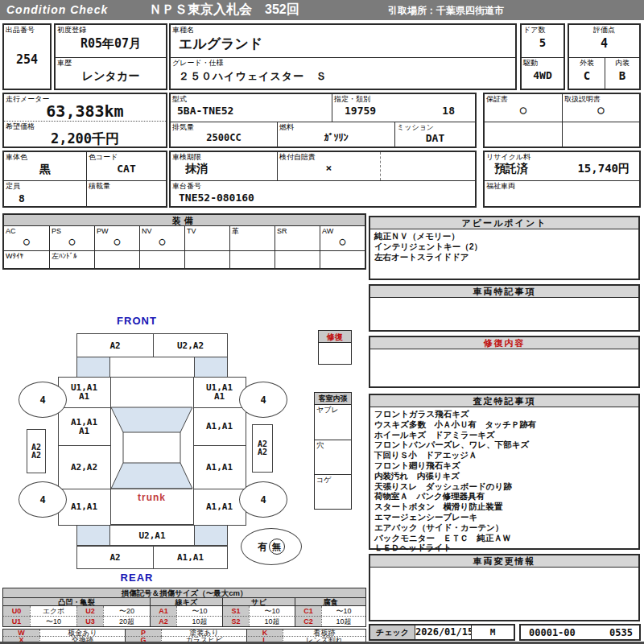  What do you see at coordinates (282, 231) in the screenshot?
I see `equipment-label: SR` at bounding box center [282, 231].